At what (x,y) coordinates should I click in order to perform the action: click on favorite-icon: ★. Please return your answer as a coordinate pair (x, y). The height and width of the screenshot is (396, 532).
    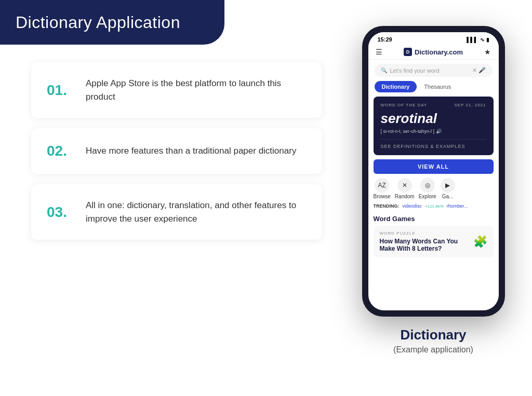
    Looking at the image, I should click on (487, 52).